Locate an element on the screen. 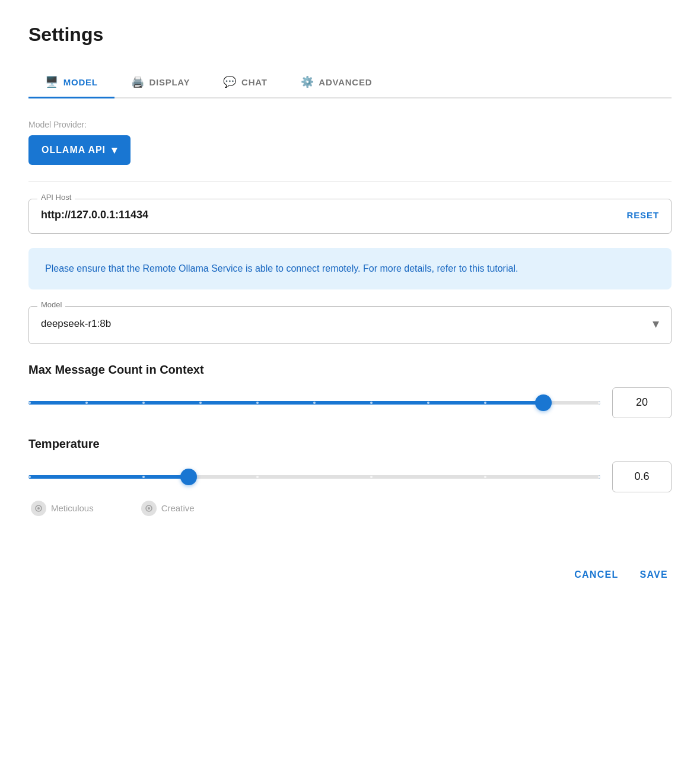 The height and width of the screenshot is (783, 700). temperature-value: 0.6 is located at coordinates (642, 477).